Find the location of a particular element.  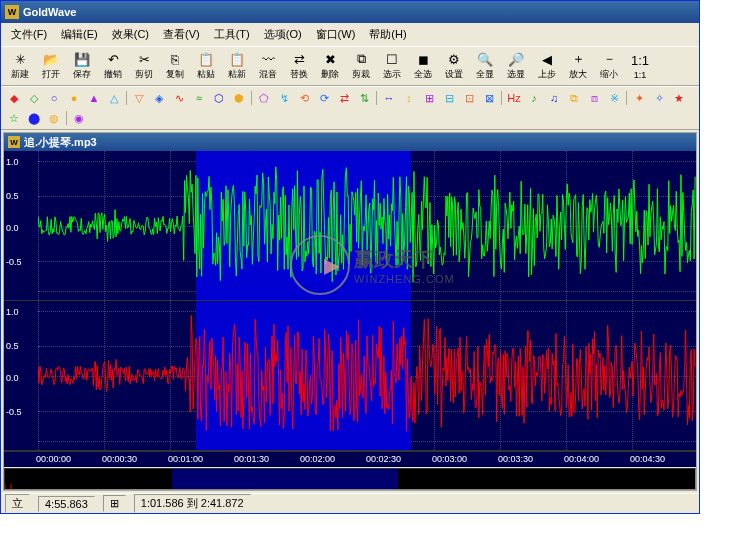

selzoom-button-icon: 🔎 is located at coordinates (516, 59).